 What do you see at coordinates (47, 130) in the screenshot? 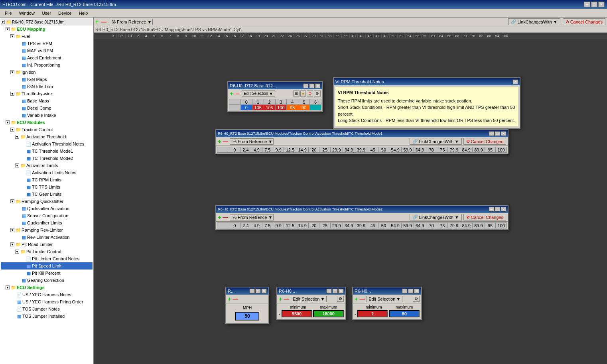
I see `tree-tc: ▼ 📁 Traction Control` at bounding box center [47, 130].